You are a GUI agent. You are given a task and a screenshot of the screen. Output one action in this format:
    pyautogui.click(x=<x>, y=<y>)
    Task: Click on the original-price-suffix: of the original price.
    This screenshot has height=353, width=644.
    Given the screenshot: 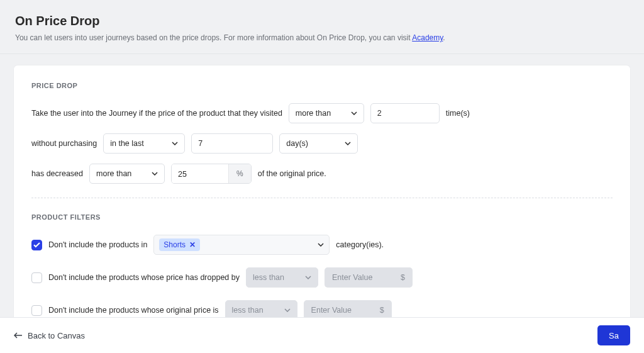 What is the action you would take?
    pyautogui.click(x=292, y=174)
    